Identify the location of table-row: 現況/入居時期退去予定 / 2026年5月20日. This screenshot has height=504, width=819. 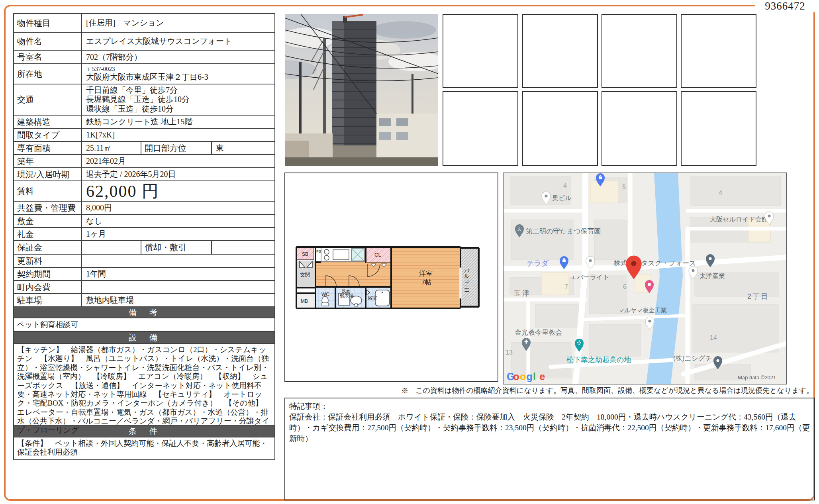
(144, 174).